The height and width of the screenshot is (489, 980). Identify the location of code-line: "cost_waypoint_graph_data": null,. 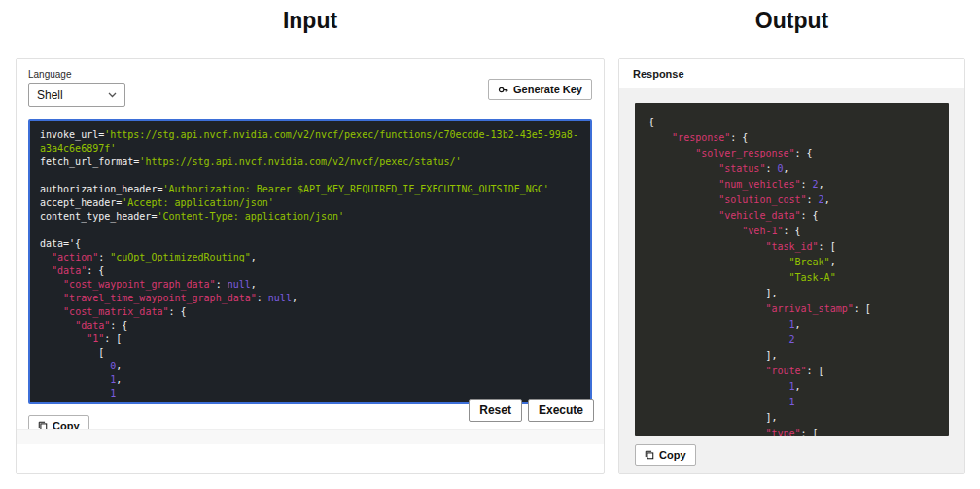
(310, 285).